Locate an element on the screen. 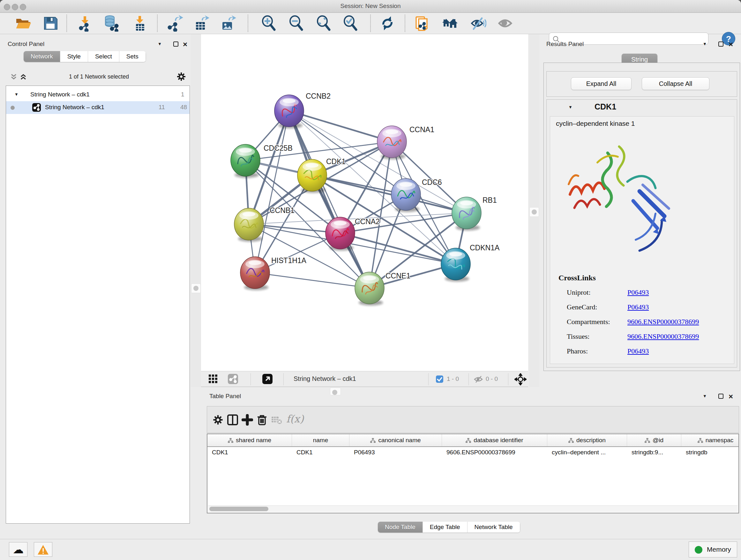 Image resolution: width=741 pixels, height=560 pixels. protein-card-caret-icon: ▼ is located at coordinates (570, 107).